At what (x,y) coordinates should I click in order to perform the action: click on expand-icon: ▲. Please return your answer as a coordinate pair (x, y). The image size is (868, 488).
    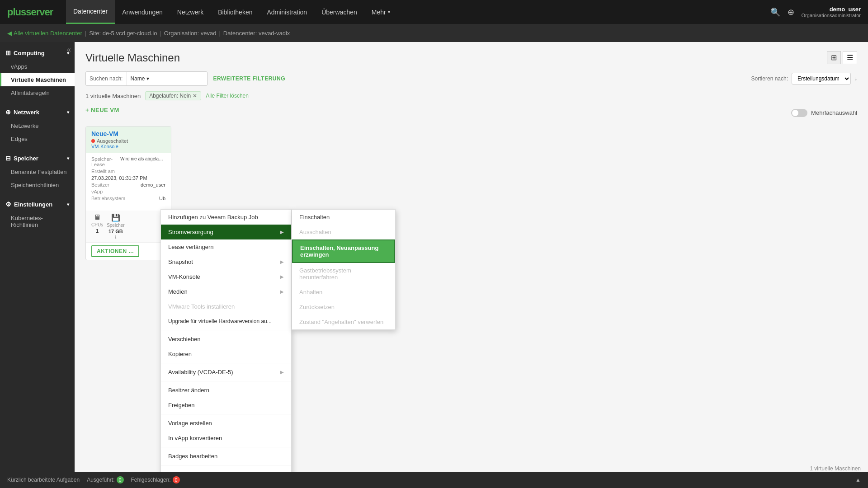
    Looking at the image, I should click on (858, 480).